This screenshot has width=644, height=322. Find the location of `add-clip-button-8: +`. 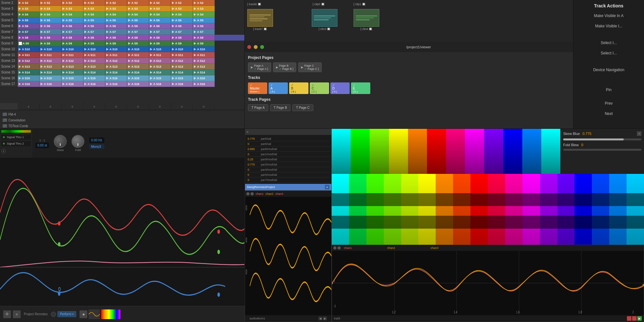

add-clip-button-8: + is located at coordinates (182, 106).